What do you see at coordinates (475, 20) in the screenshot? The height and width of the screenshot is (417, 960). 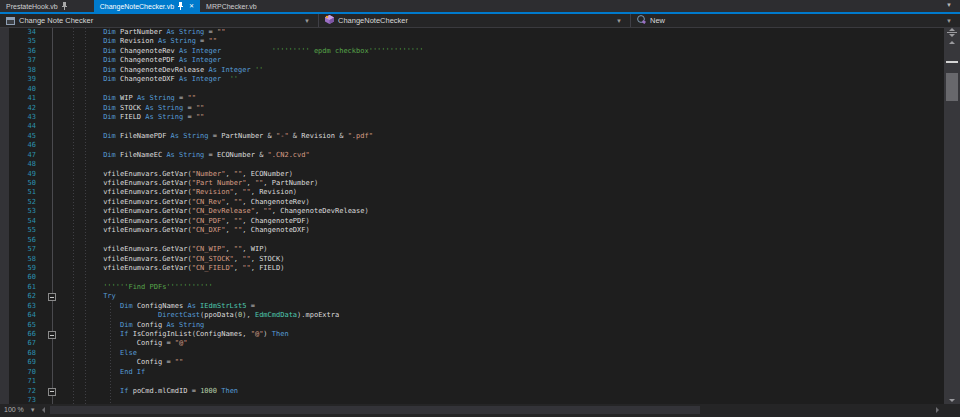 I see `nav-type-dropdown: ChangeNoteChecker ▼` at bounding box center [475, 20].